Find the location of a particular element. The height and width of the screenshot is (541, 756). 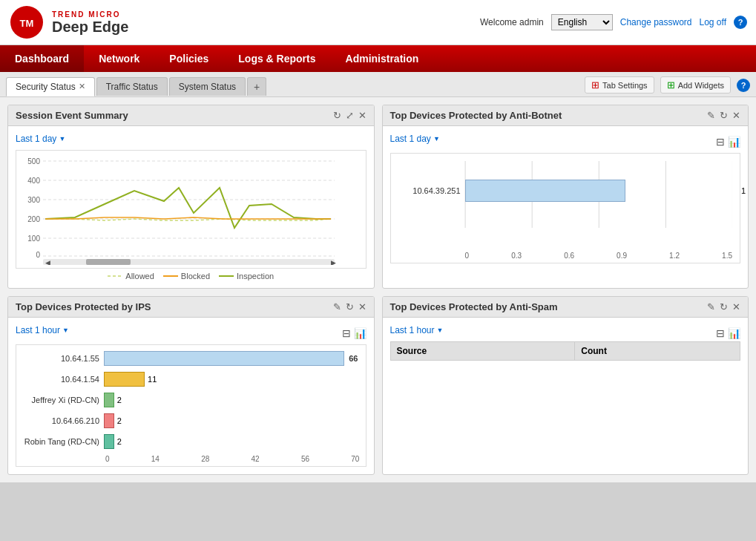

anti-spam-title: Top Devices Protected by Anti-Spam is located at coordinates (474, 307).